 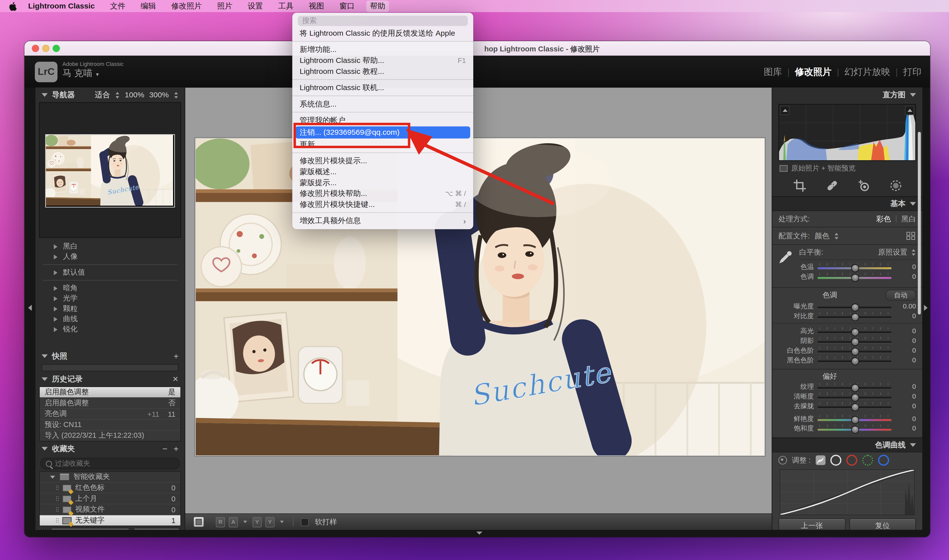 What do you see at coordinates (847, 267) in the screenshot?
I see `temp-slider: 色温 0` at bounding box center [847, 267].